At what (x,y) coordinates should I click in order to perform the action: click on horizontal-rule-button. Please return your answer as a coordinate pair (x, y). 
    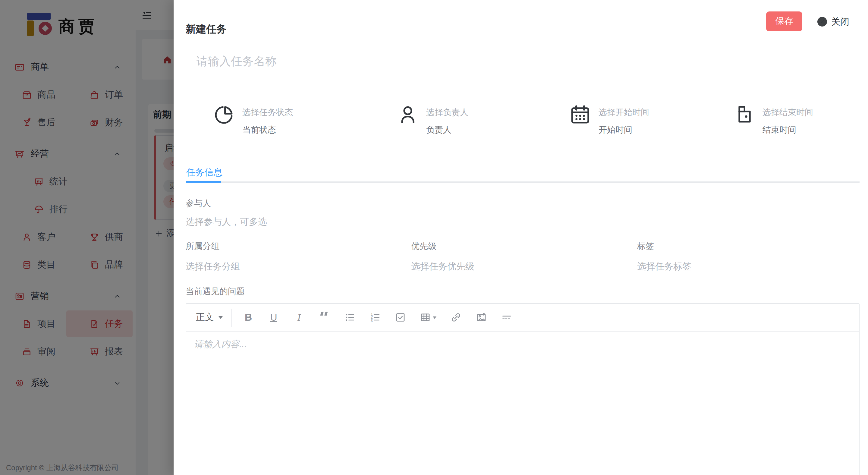
    Looking at the image, I should click on (506, 317).